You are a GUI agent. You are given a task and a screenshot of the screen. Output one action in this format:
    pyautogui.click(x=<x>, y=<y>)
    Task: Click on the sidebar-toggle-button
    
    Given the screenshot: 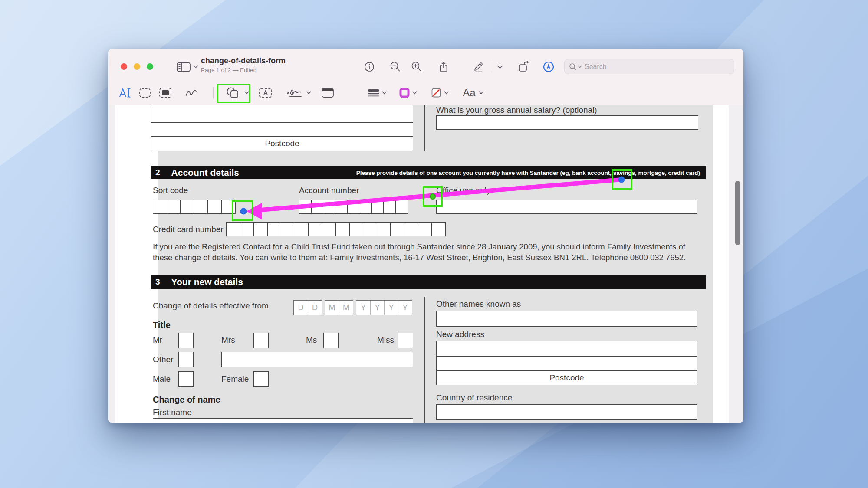 What is the action you would take?
    pyautogui.click(x=187, y=67)
    